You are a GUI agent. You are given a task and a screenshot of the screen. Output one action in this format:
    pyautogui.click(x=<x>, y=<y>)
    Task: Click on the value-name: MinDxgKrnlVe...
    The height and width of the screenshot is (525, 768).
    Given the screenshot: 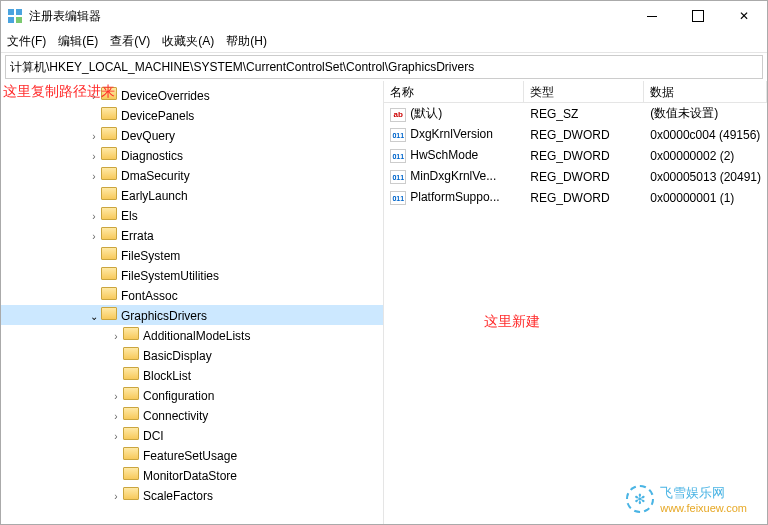 What is the action you would take?
    pyautogui.click(x=453, y=176)
    